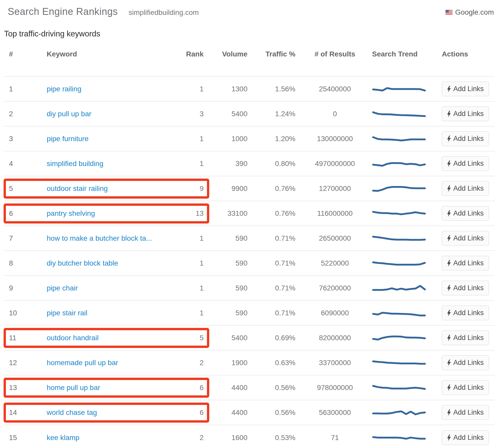 This screenshot has width=499, height=448. What do you see at coordinates (25, 288) in the screenshot?
I see `row-number: 9` at bounding box center [25, 288].